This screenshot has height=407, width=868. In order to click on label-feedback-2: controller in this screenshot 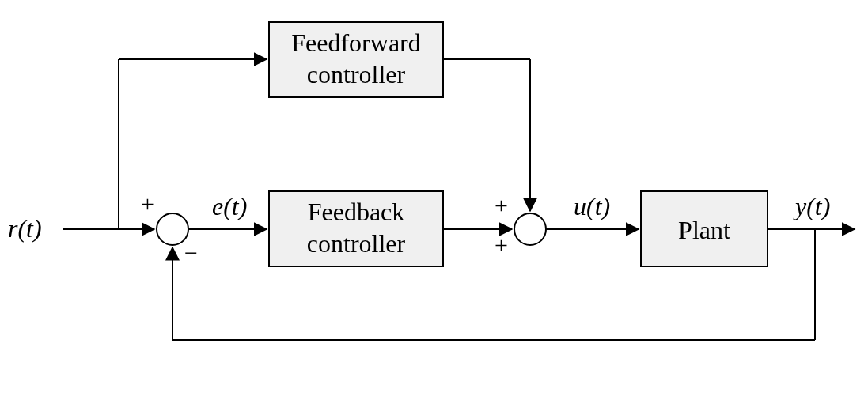, I will do `click(356, 243)`.